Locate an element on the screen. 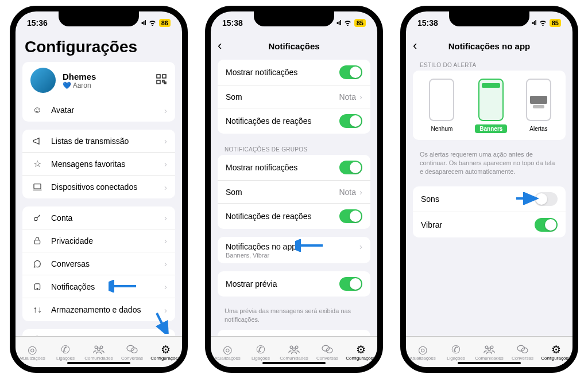 The width and height of the screenshot is (588, 386). show-notifications-row: Mostrar notificações is located at coordinates (294, 72).